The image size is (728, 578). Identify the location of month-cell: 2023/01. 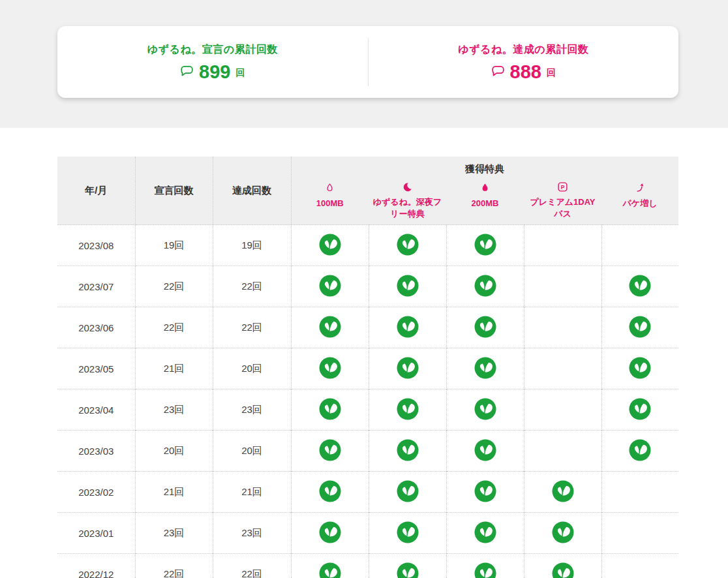
(97, 534).